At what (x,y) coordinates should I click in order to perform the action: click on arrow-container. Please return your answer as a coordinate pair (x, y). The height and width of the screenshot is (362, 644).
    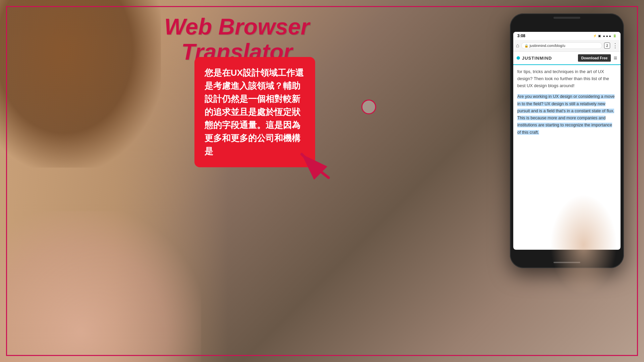
    Looking at the image, I should click on (315, 164).